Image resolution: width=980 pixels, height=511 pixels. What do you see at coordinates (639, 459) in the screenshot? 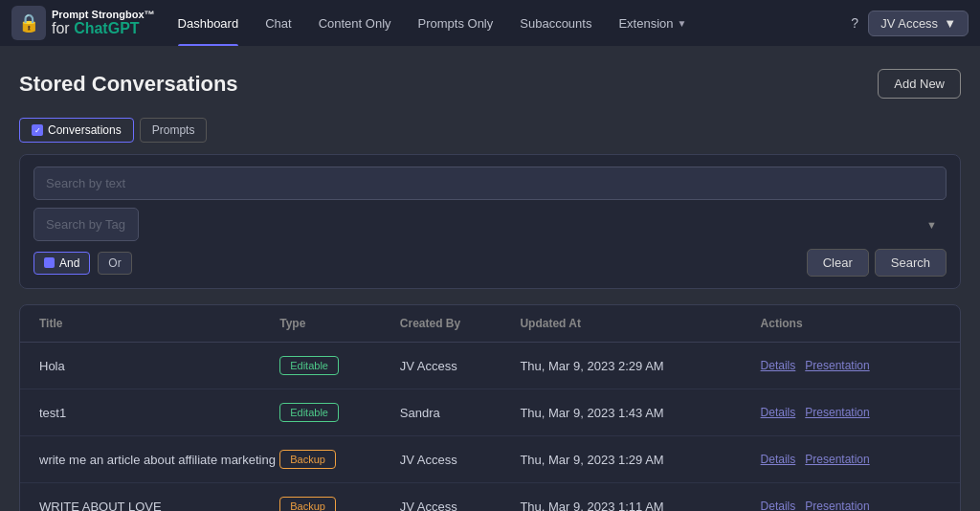
I see `row-updated-at: Thu, Mar 9, 2023 1:29 AM` at bounding box center [639, 459].